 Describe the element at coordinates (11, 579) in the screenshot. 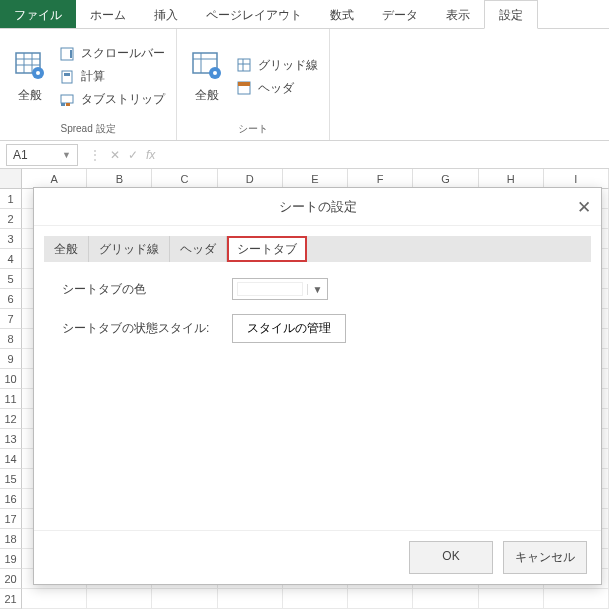

I see `row-header: 20` at that location.